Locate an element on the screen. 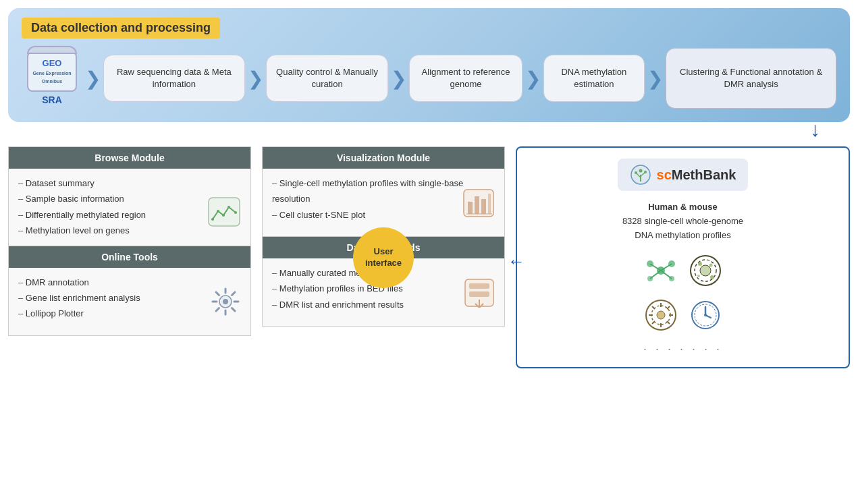  pipeline-step-5: Clustering & Functional annotation & DMR… is located at coordinates (751, 78).